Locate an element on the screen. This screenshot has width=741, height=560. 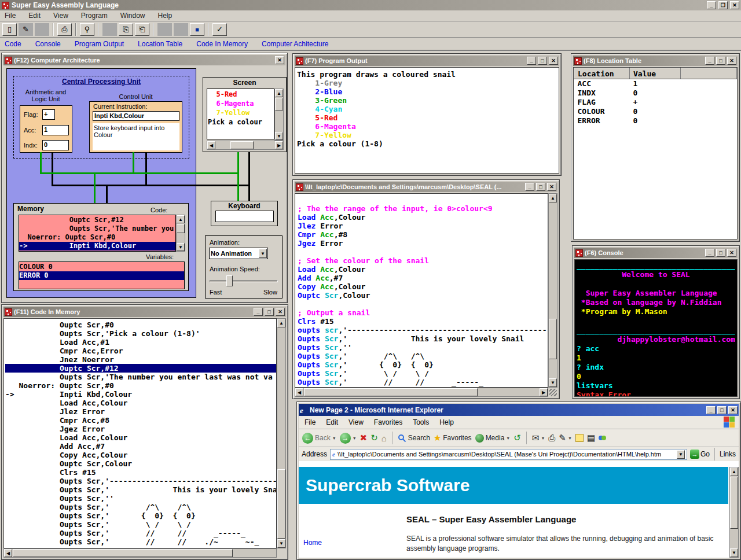
address-input: e \\It_laptop\c\Documents and Settings\m… is located at coordinates (508, 455).